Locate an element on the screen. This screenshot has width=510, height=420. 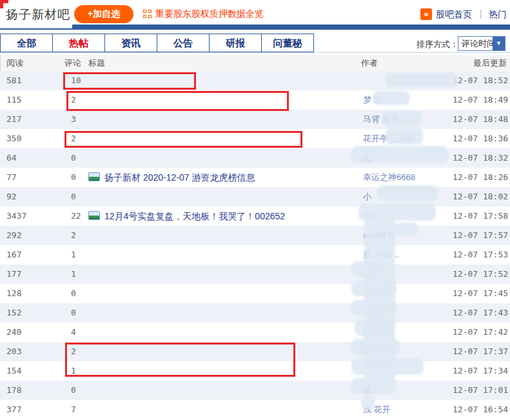
sort-dropdown: 评论时间 ▼ is located at coordinates (482, 44).